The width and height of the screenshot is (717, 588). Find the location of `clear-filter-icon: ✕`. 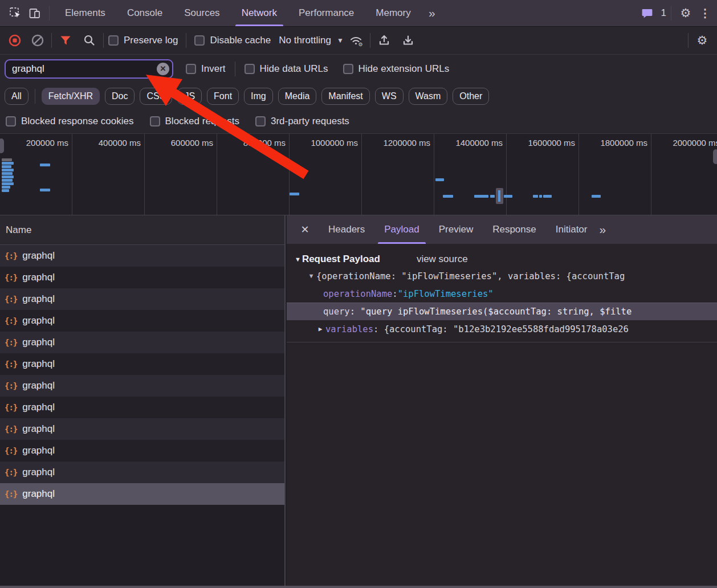

clear-filter-icon: ✕ is located at coordinates (163, 69).